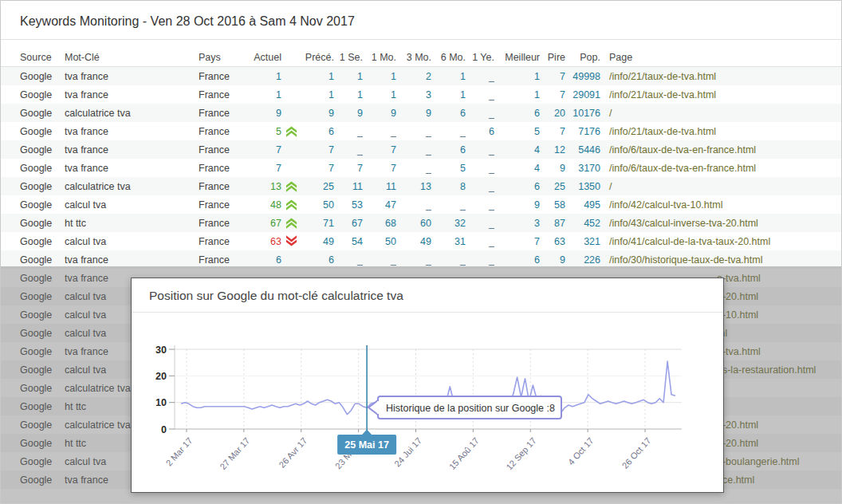 The image size is (842, 504). Describe the element at coordinates (380, 242) in the screenshot. I see `cell-mo1: 50` at that location.